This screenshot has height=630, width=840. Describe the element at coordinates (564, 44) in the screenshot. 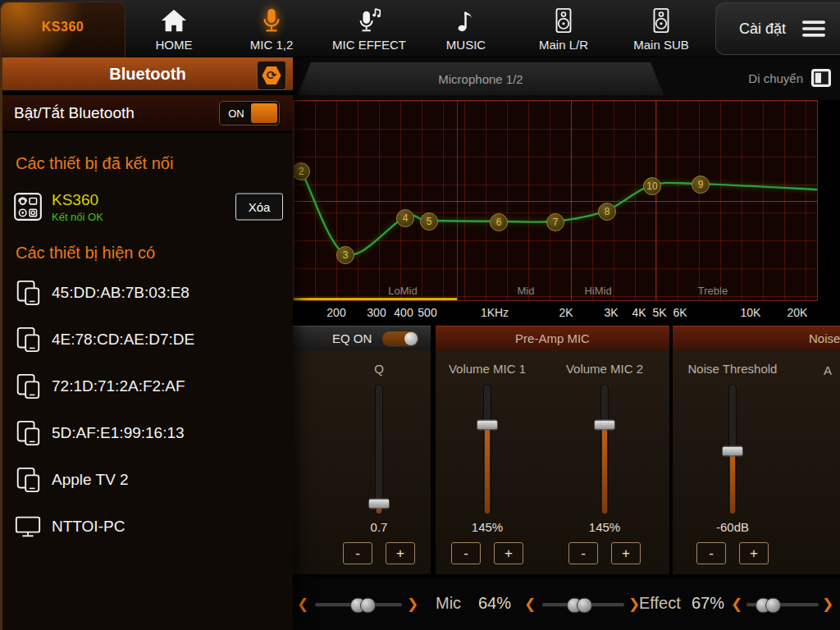

I see `nav-item-label: Main L/R` at that location.